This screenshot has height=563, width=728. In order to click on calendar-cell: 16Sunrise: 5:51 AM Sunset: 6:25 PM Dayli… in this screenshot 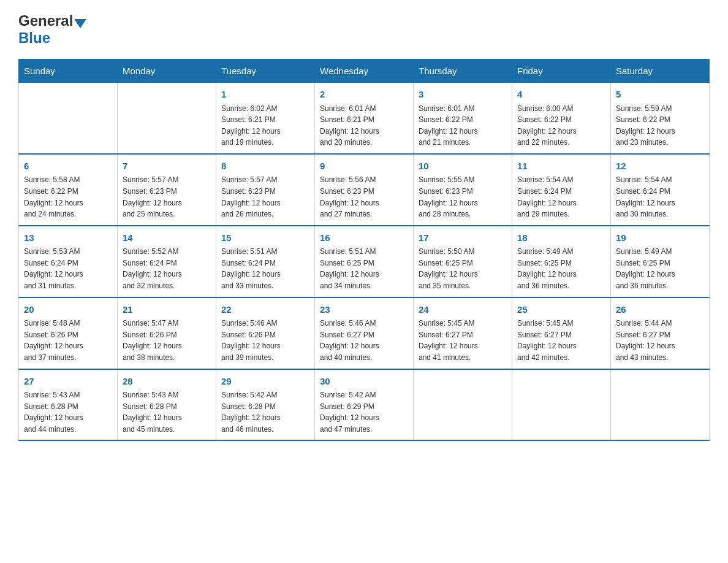, I will do `click(364, 261)`.